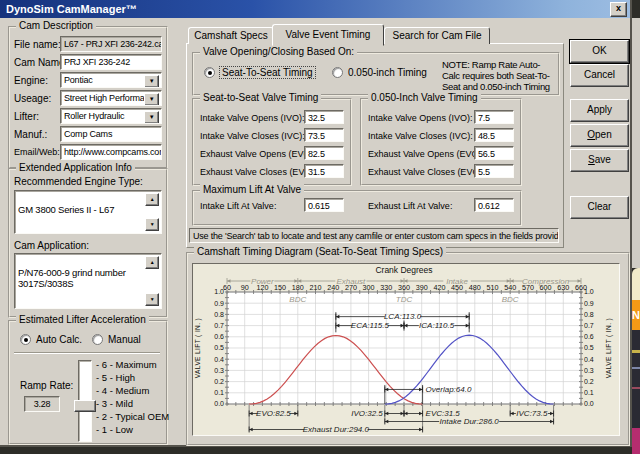 This screenshot has height=454, width=640. What do you see at coordinates (245, 288) in the screenshot?
I see `svg-text: 90` at bounding box center [245, 288].